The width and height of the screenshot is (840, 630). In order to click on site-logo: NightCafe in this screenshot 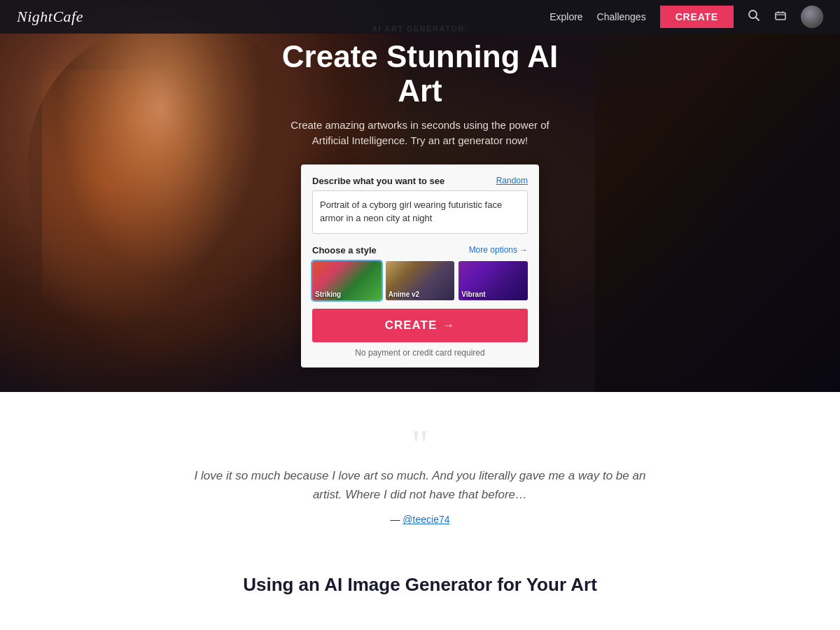, I will do `click(50, 17)`.